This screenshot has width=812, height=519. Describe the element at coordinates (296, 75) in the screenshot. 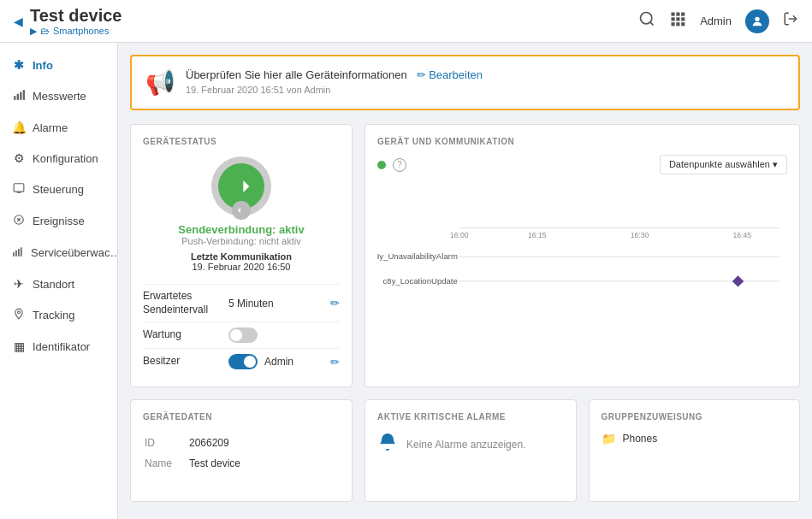

I see `notification-main-text: Überprüfen Sie hier alle Geräteinformati…` at that location.